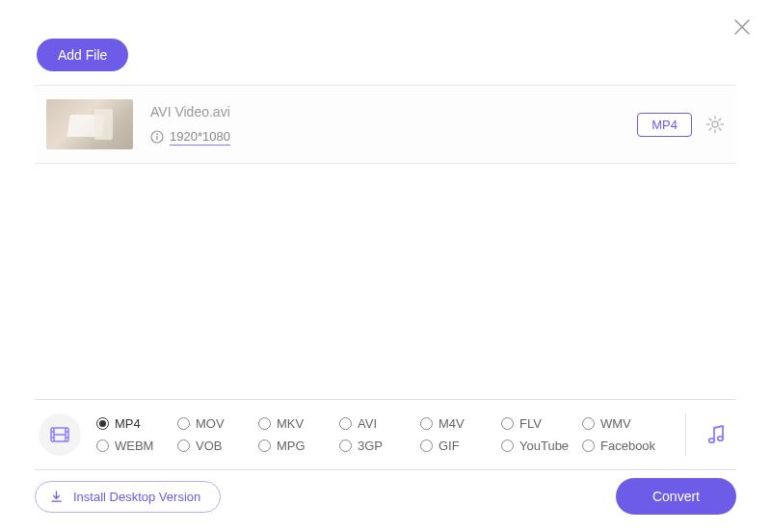 The image size is (771, 532). Describe the element at coordinates (686, 435) in the screenshot. I see `divider` at that location.